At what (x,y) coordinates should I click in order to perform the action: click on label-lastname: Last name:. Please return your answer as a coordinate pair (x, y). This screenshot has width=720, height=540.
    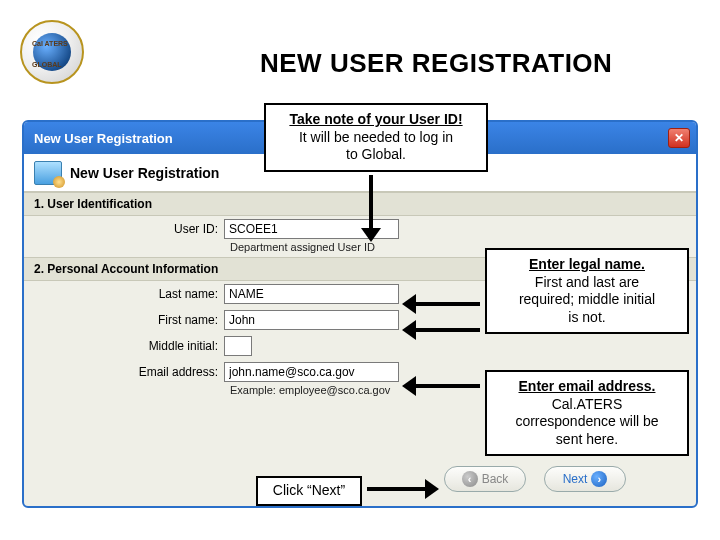
    Looking at the image, I should click on (124, 294).